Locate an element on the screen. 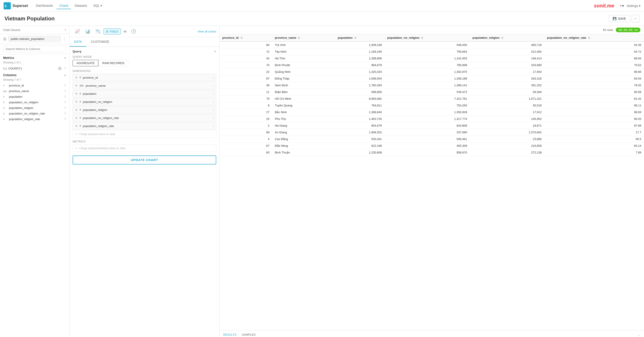 This screenshot has height=337, width=644. customize-tab: CUSTOMIZE is located at coordinates (100, 42).